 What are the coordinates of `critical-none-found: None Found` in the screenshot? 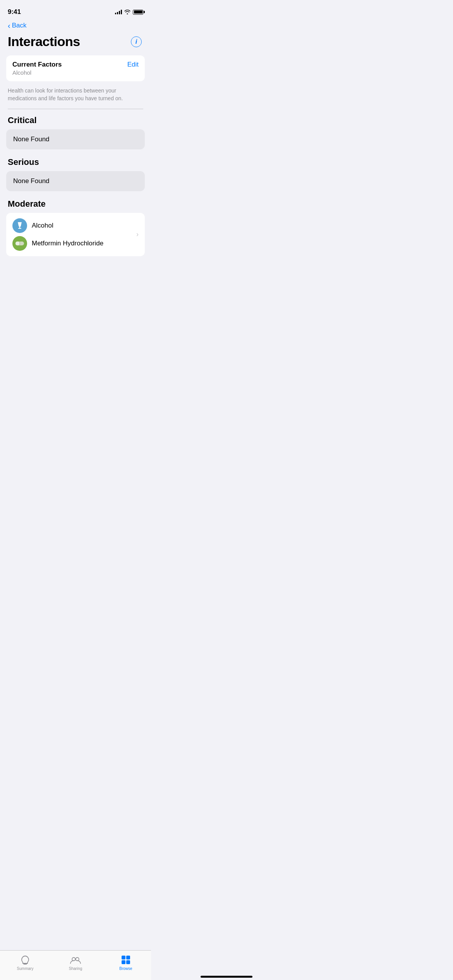 It's located at (76, 139).